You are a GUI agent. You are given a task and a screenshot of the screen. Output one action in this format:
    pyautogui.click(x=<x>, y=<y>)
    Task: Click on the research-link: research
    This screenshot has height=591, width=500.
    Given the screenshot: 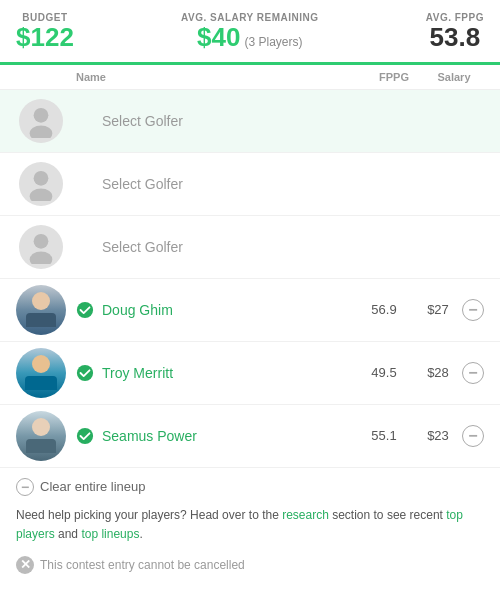 What is the action you would take?
    pyautogui.click(x=306, y=515)
    